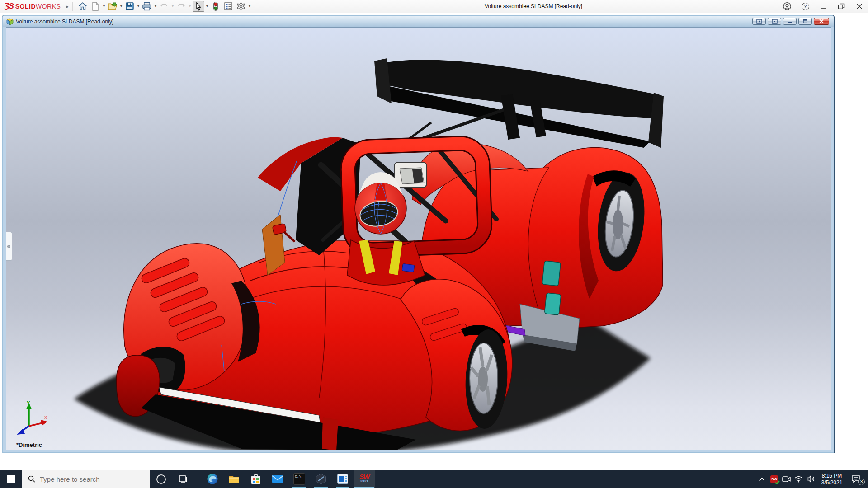 Image resolution: width=868 pixels, height=488 pixels. I want to click on mirror, so click(410, 175).